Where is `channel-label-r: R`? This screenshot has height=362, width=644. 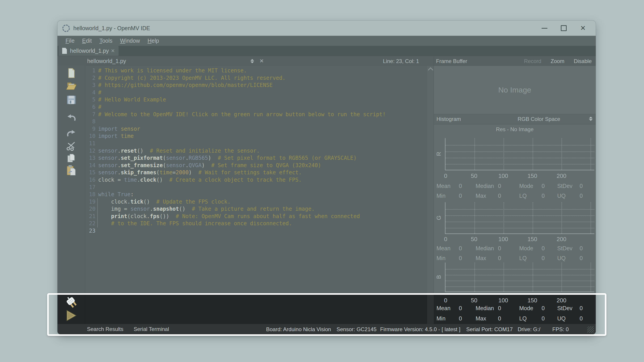
channel-label-r: R is located at coordinates (439, 154).